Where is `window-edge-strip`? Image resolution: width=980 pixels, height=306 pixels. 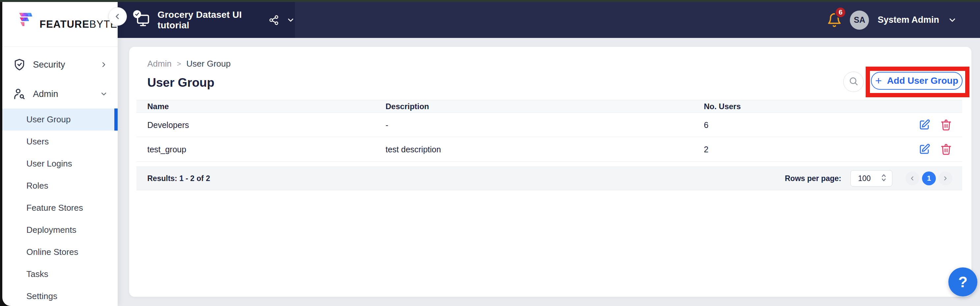
window-edge-strip is located at coordinates (1, 153).